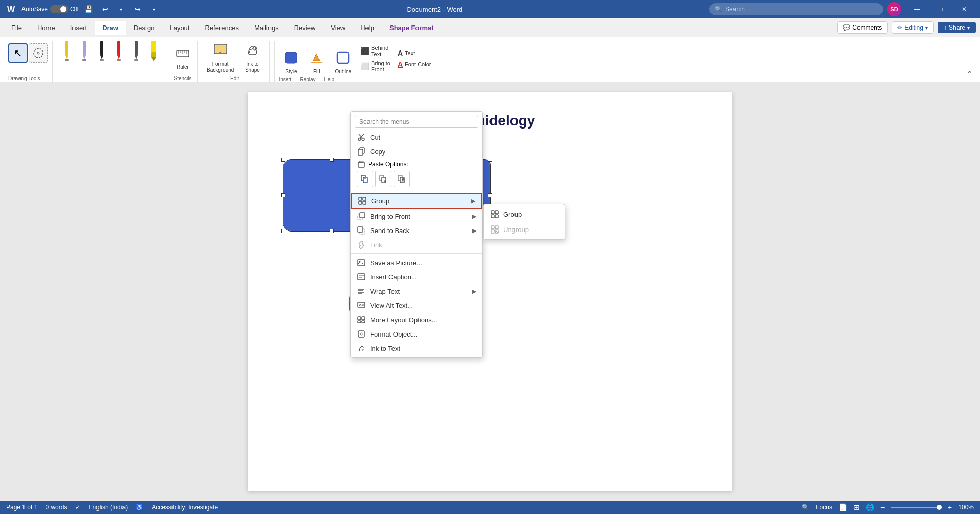  I want to click on format-background-btn: ▾ FormatBackground, so click(220, 58).